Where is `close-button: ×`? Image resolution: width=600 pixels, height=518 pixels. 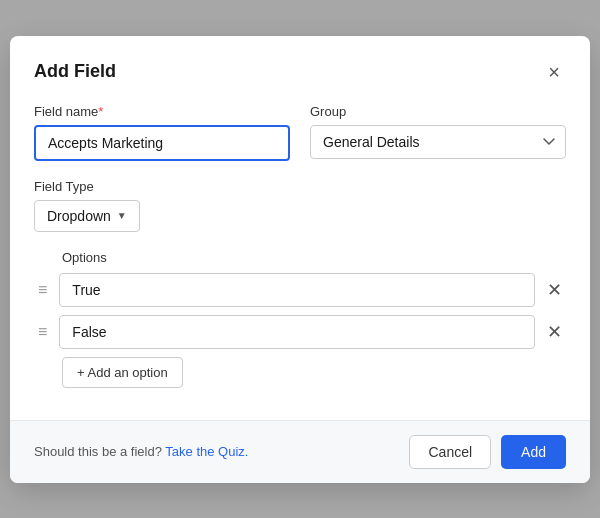
close-button: × is located at coordinates (554, 72).